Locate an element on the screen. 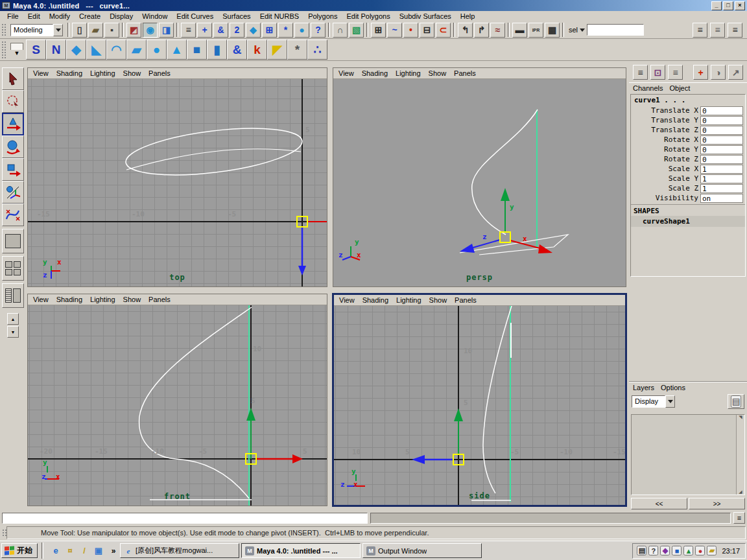 Image resolution: width=747 pixels, height=560 pixels. attr-editor-icon: ≡ is located at coordinates (700, 30).